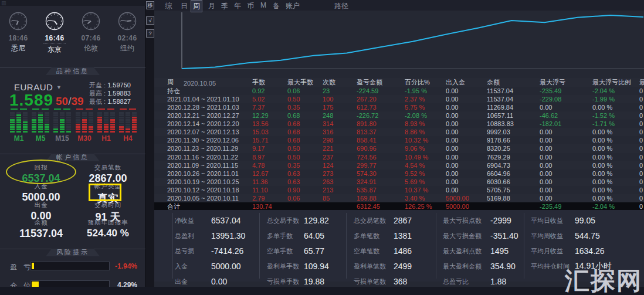 The image size is (644, 295). Describe the element at coordinates (270, 99) in the screenshot. I see `lots-cell: 5.02` at that location.